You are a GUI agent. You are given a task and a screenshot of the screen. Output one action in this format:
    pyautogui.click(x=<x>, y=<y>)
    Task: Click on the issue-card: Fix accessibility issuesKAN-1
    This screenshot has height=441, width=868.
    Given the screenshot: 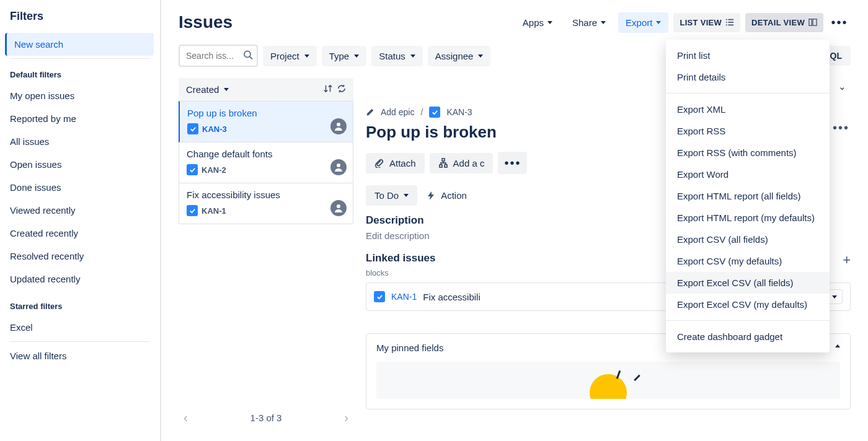 What is the action you would take?
    pyautogui.click(x=266, y=204)
    